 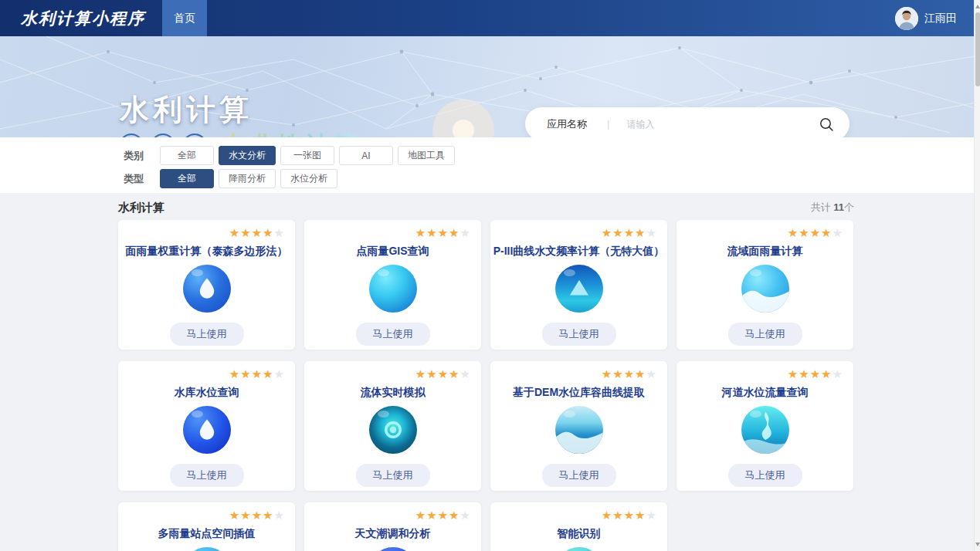 I want to click on filter-option: 水位分析, so click(x=309, y=179).